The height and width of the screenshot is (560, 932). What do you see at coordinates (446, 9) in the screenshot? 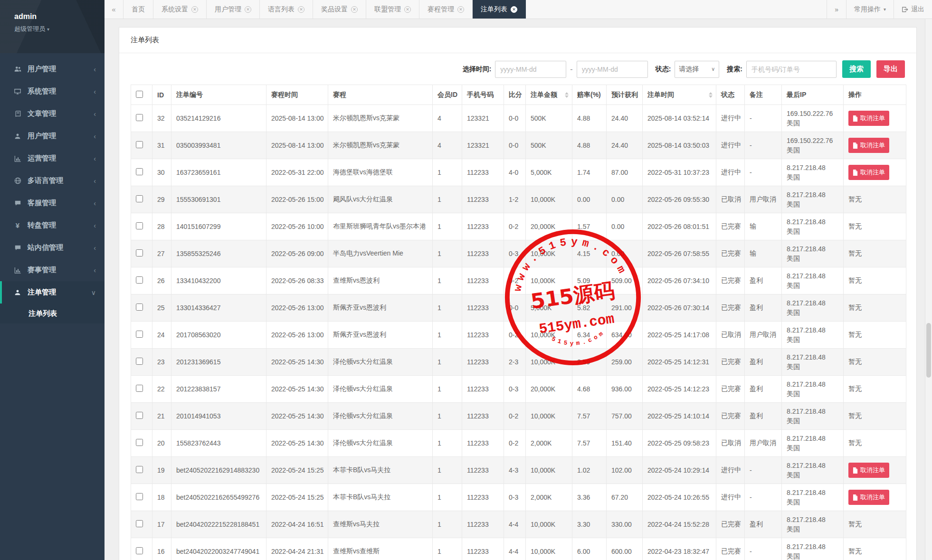
I see `tab-赛程管理: 赛程管理✕` at bounding box center [446, 9].